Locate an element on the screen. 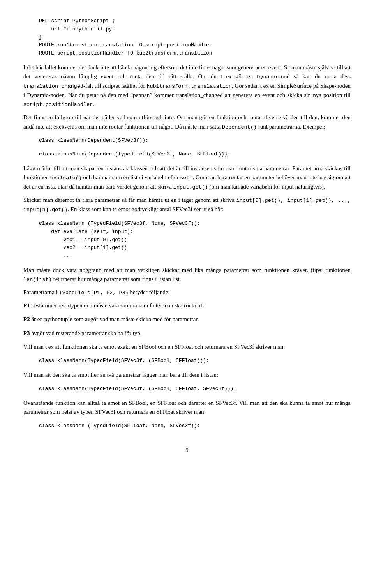  para-1e-text: . is located at coordinates (94, 104).